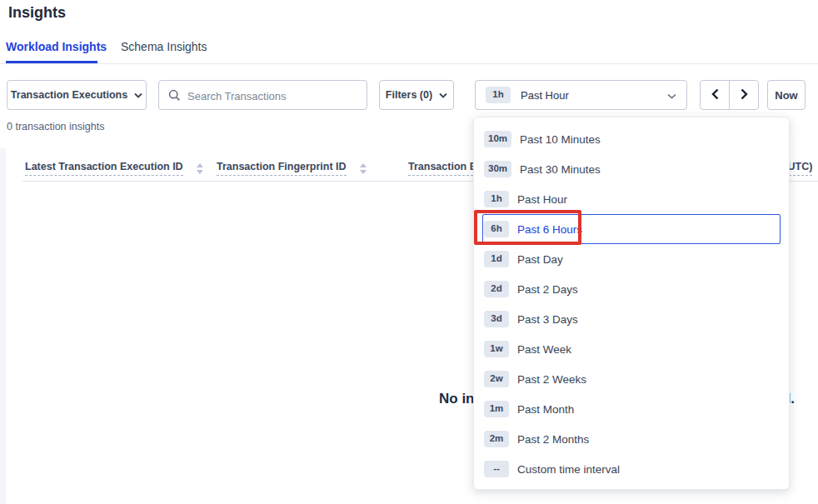  Describe the element at coordinates (496, 319) in the screenshot. I see `time-option-badge: 3d` at that location.